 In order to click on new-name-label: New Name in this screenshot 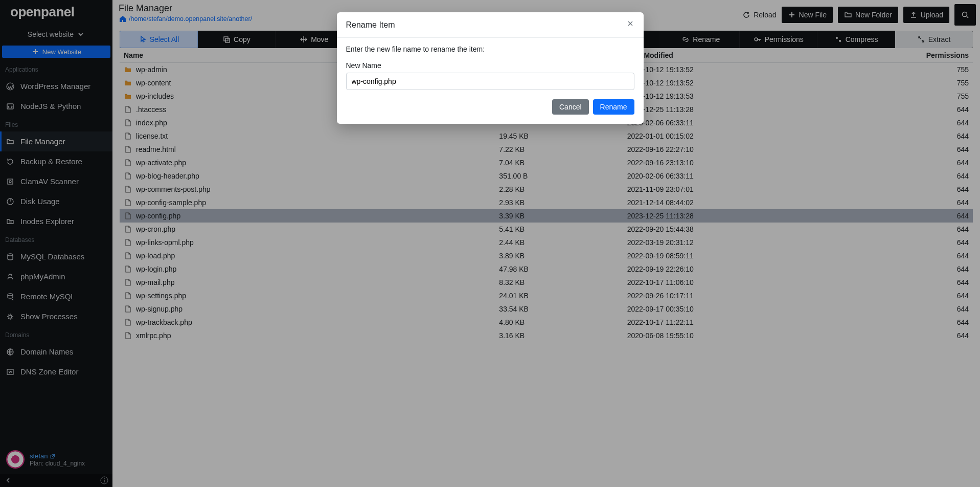, I will do `click(490, 65)`.